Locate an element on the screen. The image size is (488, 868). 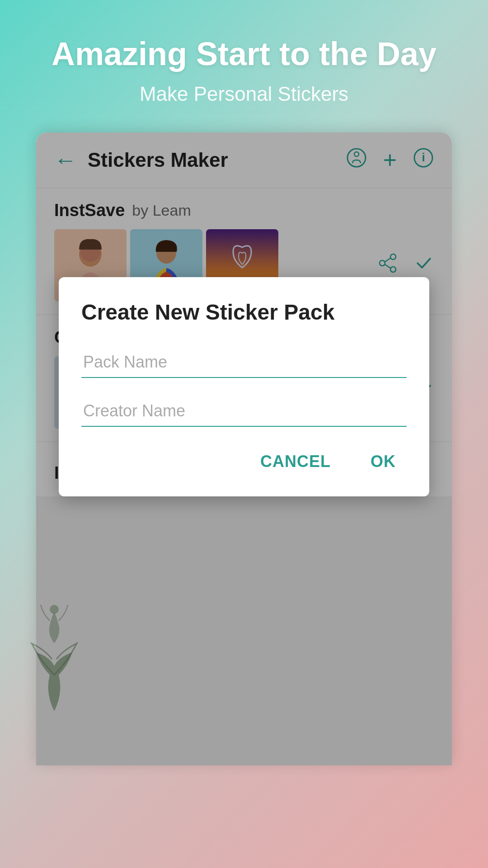
dialog-title: Create New Sticker Pack is located at coordinates (244, 312).